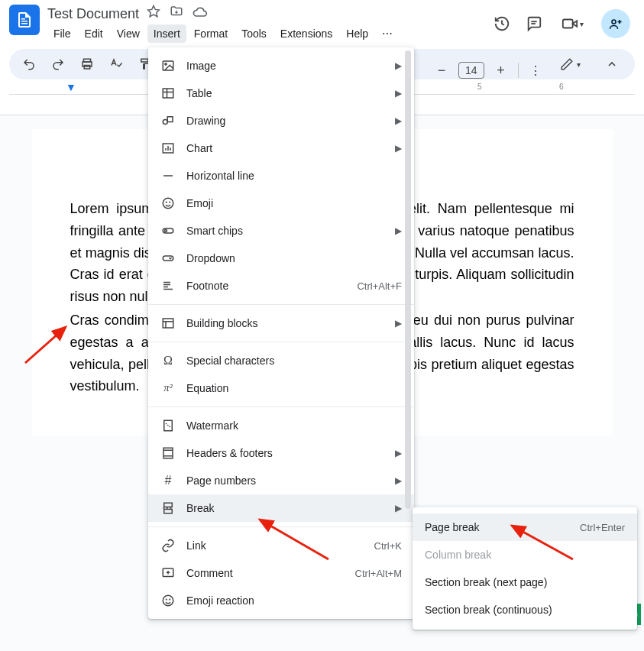 Image resolution: width=644 pixels, height=651 pixels. Describe the element at coordinates (442, 70) in the screenshot. I see `fontsize-decrease: −` at that location.